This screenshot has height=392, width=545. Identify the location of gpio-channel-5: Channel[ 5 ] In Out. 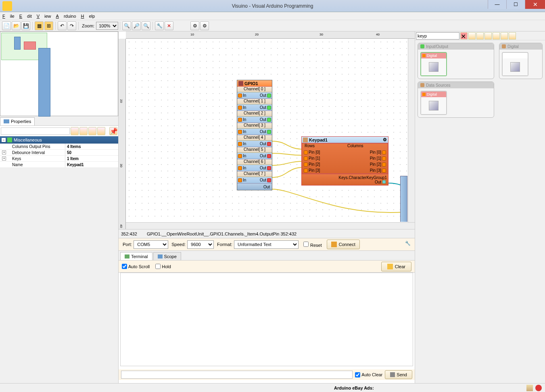
(255, 153).